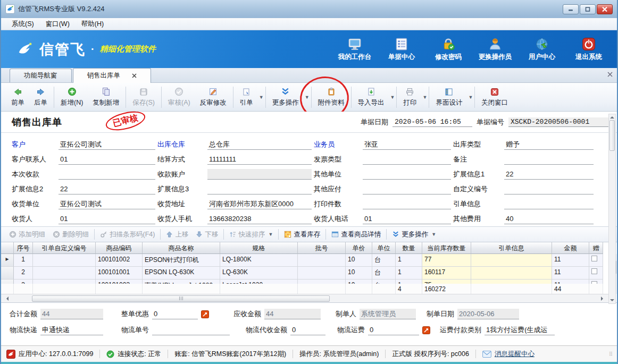 The width and height of the screenshot is (618, 364). I want to click on menu-window: 窗口(W), so click(57, 24).